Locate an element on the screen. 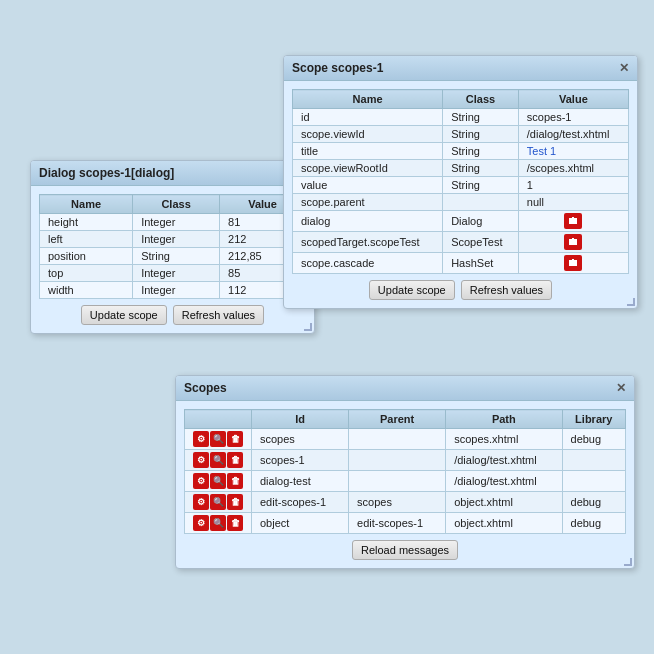 The height and width of the screenshot is (654, 654). scopes-header: Scopes ✕ is located at coordinates (405, 388).